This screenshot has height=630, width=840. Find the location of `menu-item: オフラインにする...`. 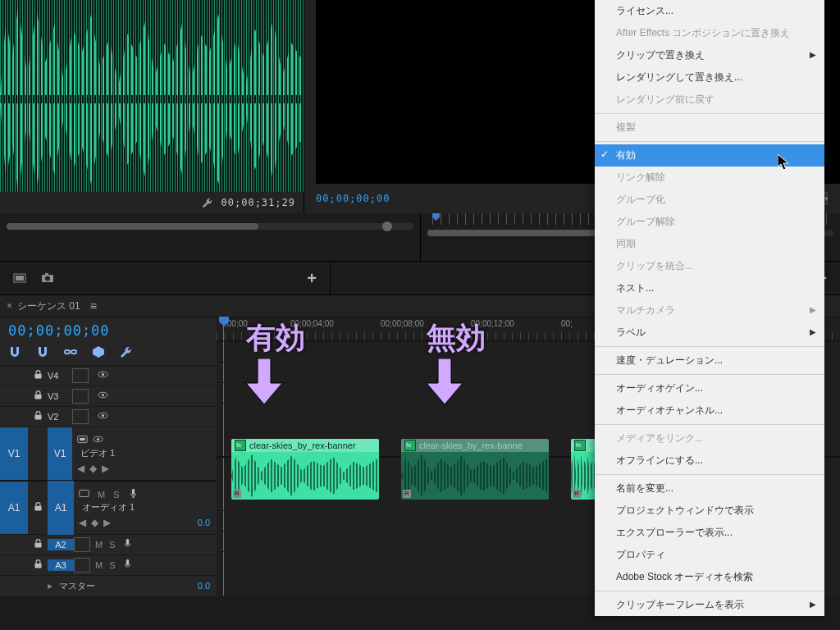

menu-item: オフラインにする... is located at coordinates (710, 461).